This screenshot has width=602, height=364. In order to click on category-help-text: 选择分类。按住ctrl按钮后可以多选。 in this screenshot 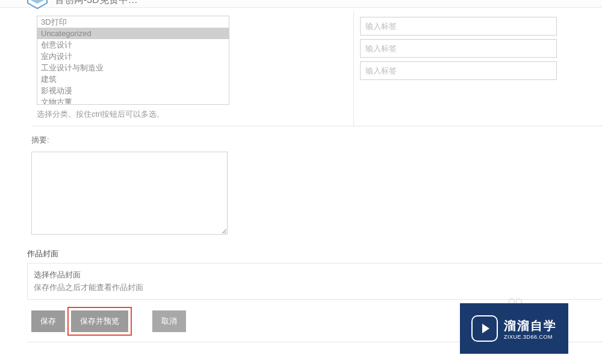, I will do `click(192, 114)`.